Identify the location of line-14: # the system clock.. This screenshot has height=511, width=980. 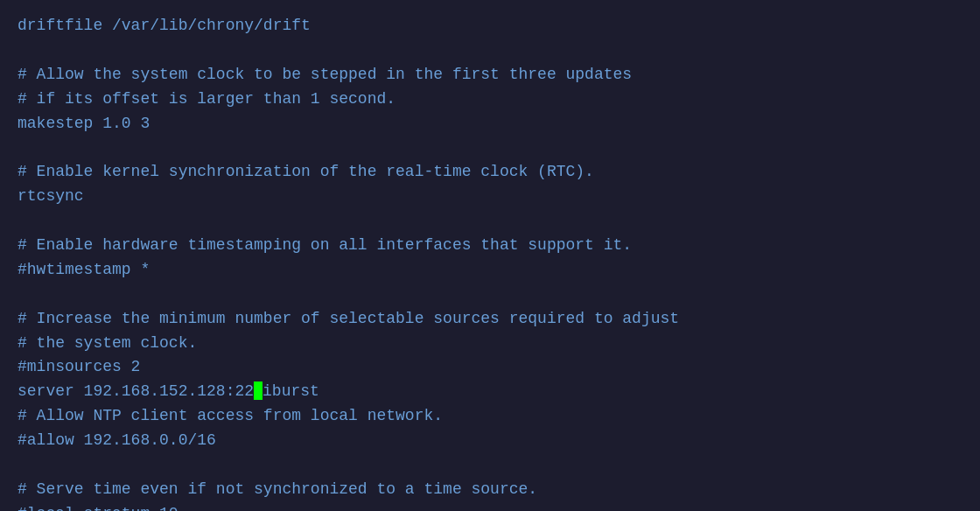
(490, 344).